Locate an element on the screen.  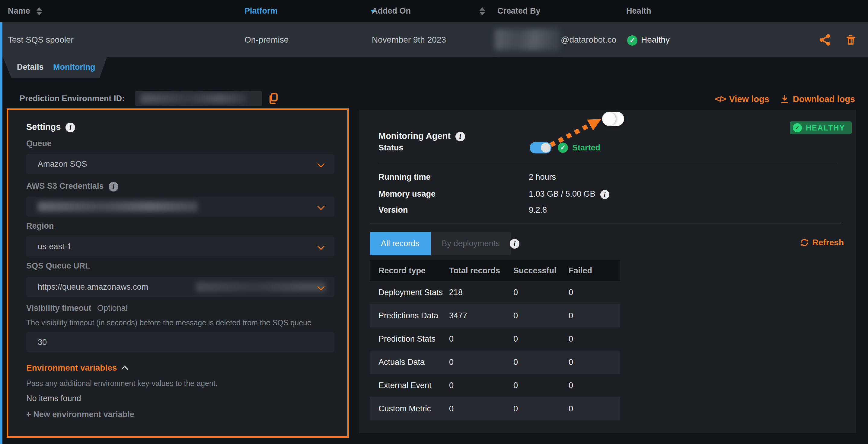
memory-usage-label: Memory usage is located at coordinates (407, 194).